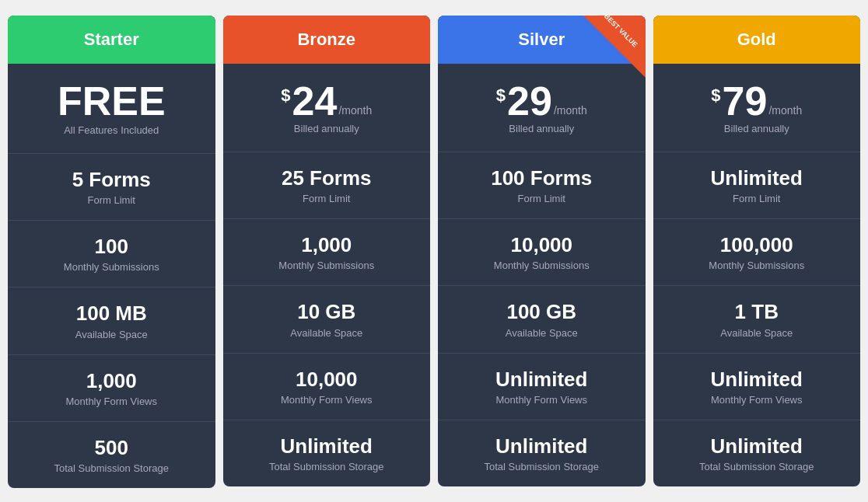 This screenshot has height=502, width=868. Describe the element at coordinates (327, 333) in the screenshot. I see `feature-label-bronze-2: Available Space` at that location.